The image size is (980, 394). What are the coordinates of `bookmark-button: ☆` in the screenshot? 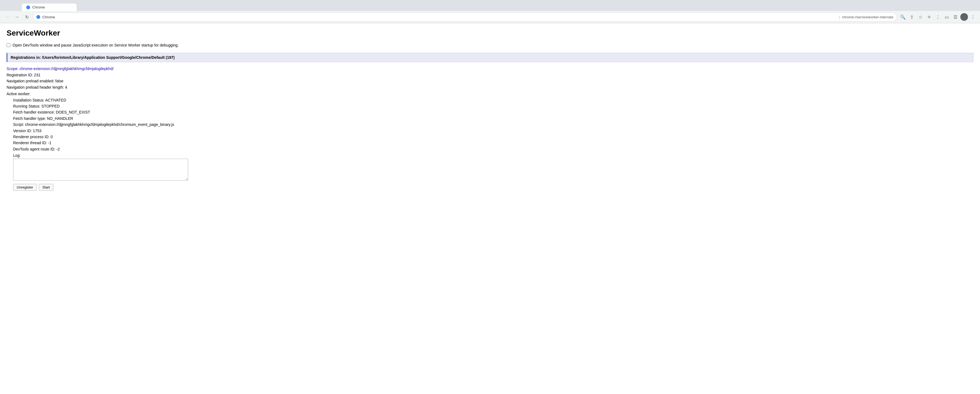 It's located at (920, 17).